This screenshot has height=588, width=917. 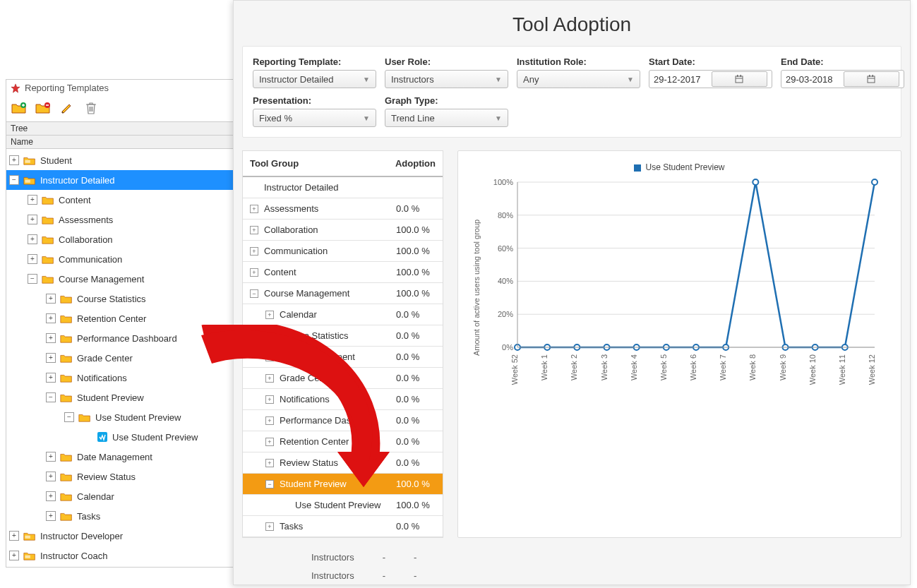 I want to click on inst-role-select: Any▼, so click(x=579, y=79).